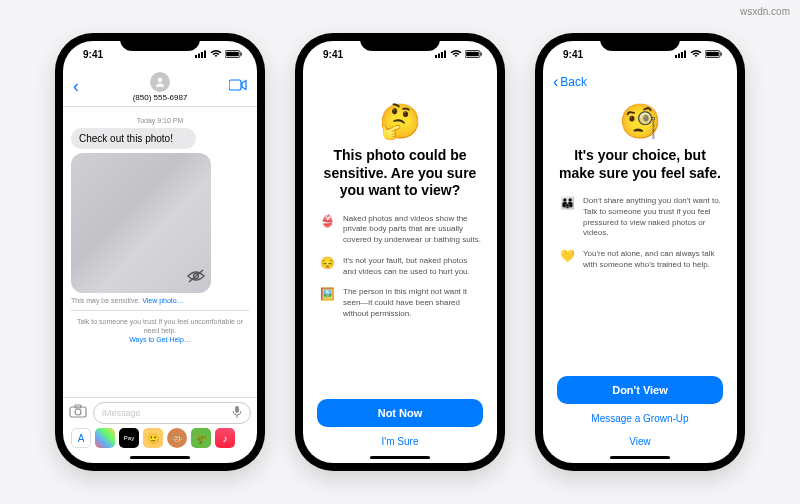 The image size is (800, 504). What do you see at coordinates (160, 330) in the screenshot?
I see `help-text: Talk to someone you trust if you feel un…` at bounding box center [160, 330].